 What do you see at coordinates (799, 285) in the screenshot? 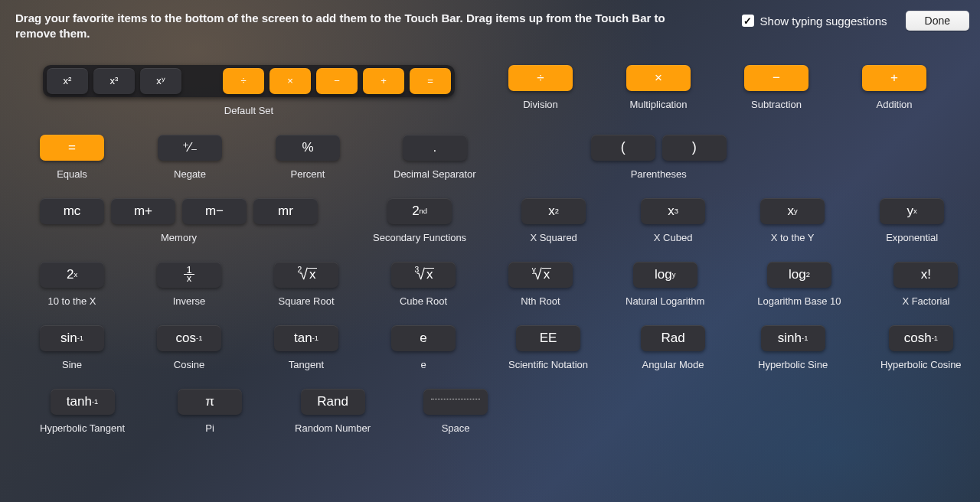
I see `item-log10: log2 Logarithm Base 10` at bounding box center [799, 285].